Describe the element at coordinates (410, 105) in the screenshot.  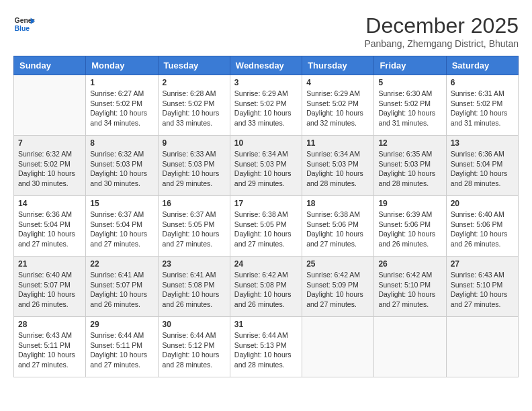
I see `calendar-cell: 5Sunrise: 6:30 AMSunset: 5:02 PMDaylight…` at that location.